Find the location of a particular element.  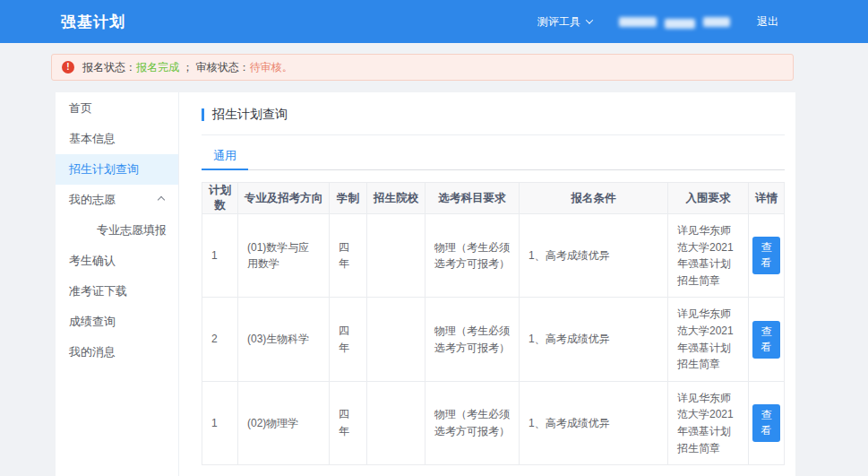

title-accent-bar is located at coordinates (202, 115).